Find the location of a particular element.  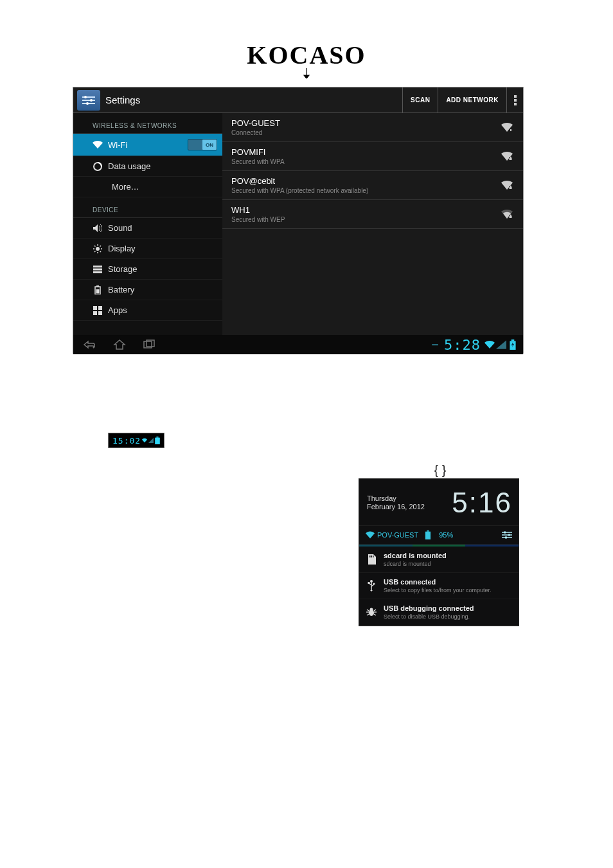

quick-status-row: POV-GUEST 95% is located at coordinates (439, 535).